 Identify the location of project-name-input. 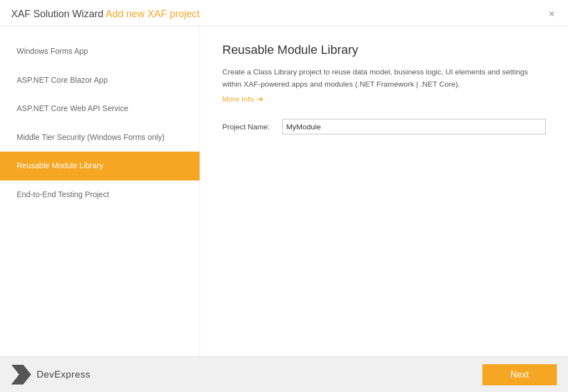
(414, 127).